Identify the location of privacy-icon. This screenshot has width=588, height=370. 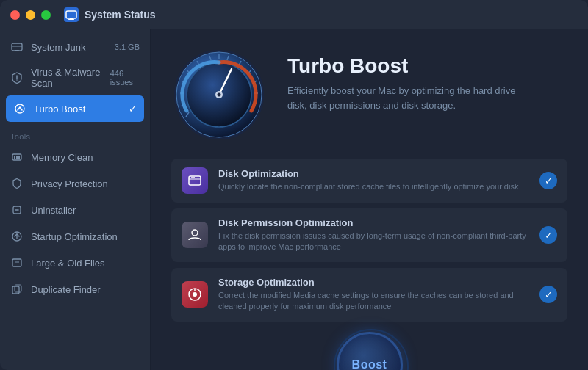
(17, 184).